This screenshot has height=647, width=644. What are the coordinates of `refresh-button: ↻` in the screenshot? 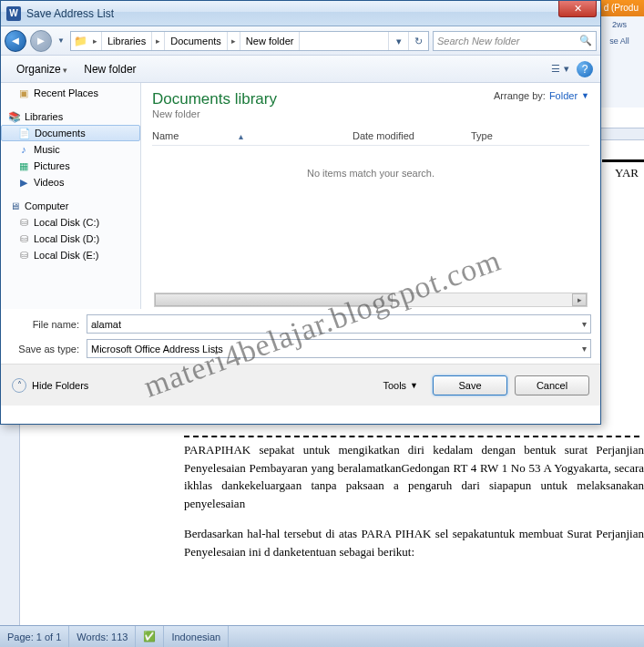 It's located at (418, 41).